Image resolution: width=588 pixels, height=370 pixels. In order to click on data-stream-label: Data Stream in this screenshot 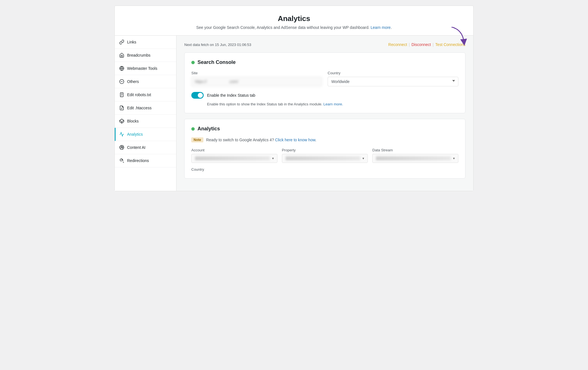, I will do `click(415, 150)`.